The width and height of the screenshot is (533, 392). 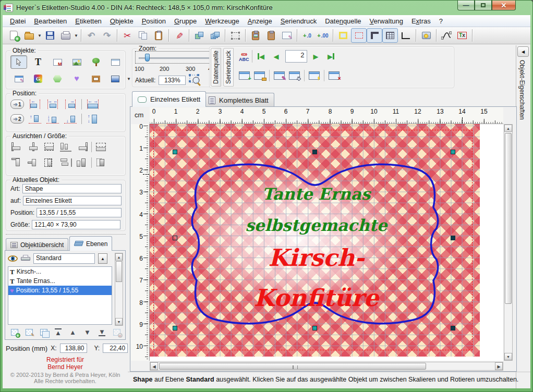 What do you see at coordinates (17, 163) in the screenshot?
I see `align-objects-top-button` at bounding box center [17, 163].